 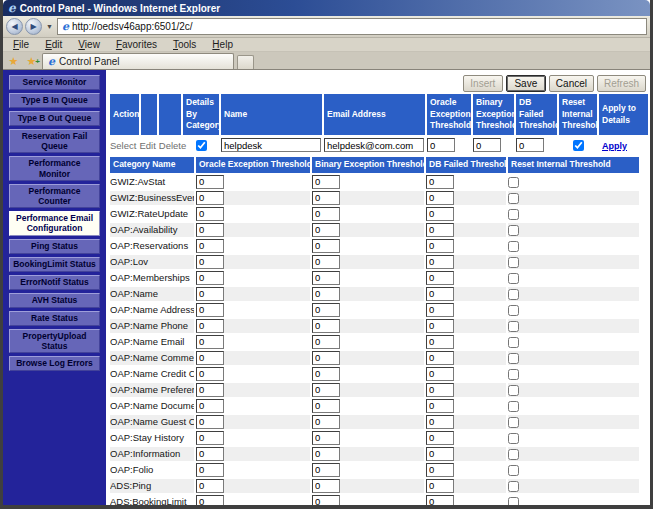 I want to click on menu-item-edit: Edit, so click(x=54, y=44).